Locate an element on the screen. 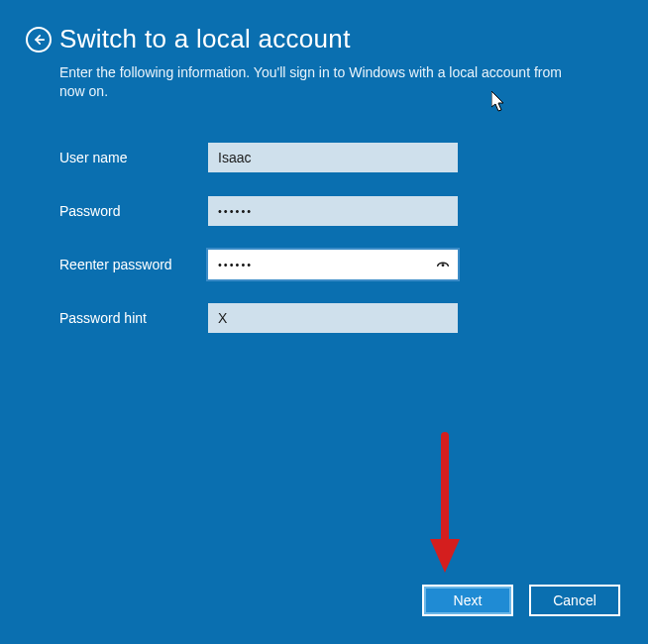 Image resolution: width=648 pixels, height=644 pixels. cancel-button: Cancel is located at coordinates (575, 600).